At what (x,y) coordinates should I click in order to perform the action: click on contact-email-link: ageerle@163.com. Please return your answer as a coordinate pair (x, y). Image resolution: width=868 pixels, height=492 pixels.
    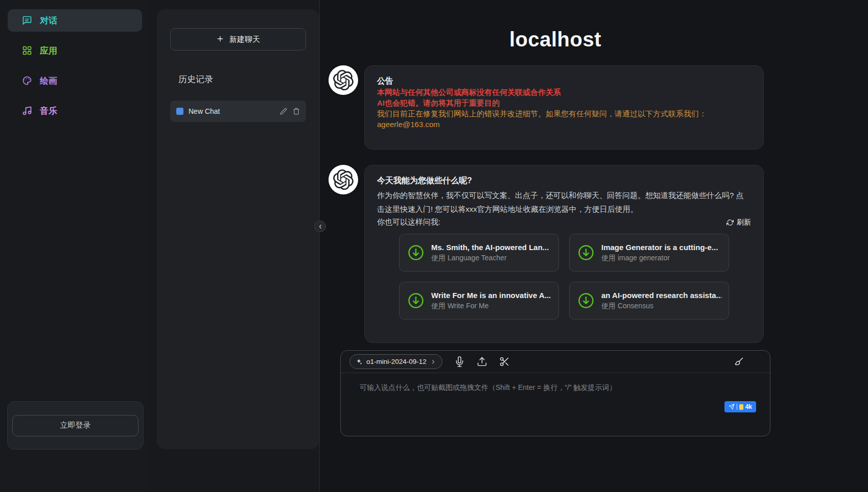
    Looking at the image, I should click on (564, 125).